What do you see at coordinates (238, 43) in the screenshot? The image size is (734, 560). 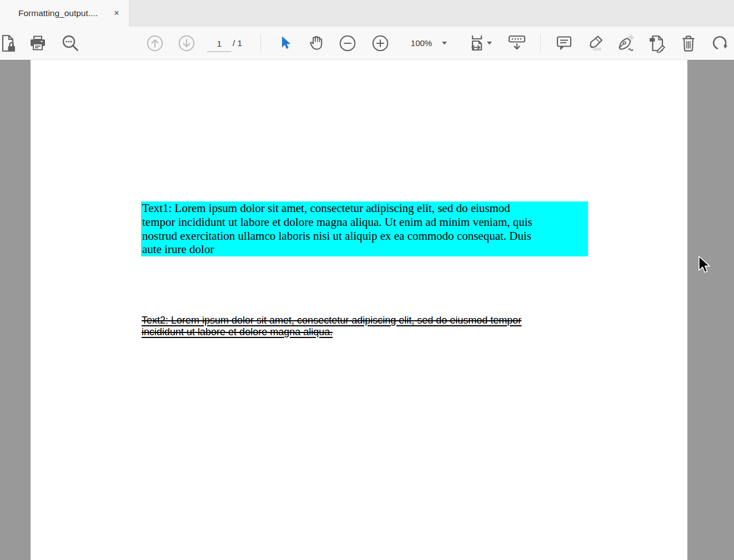 I see `page-count-label: / 1` at bounding box center [238, 43].